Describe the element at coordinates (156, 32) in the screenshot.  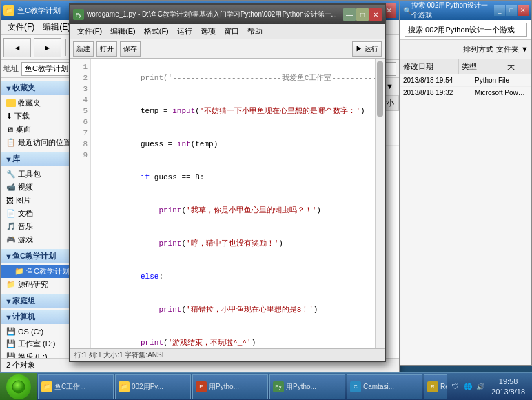
I see `editor-menu-format: 格式(F)` at that location.